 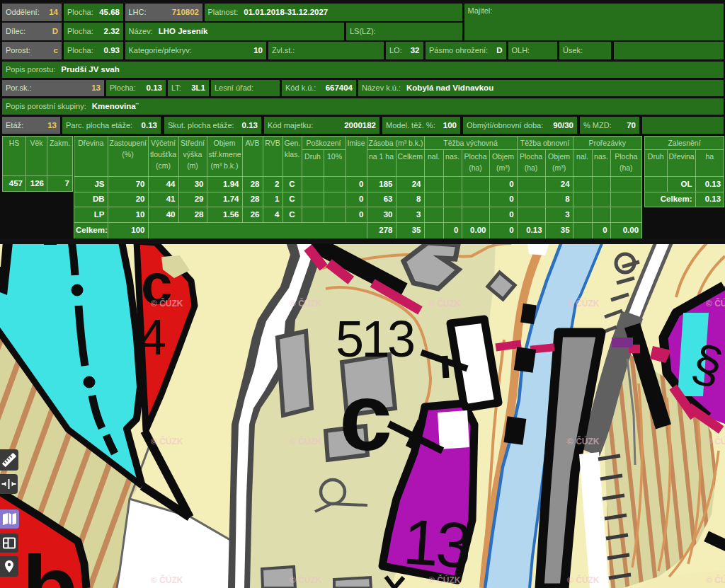 What do you see at coordinates (437, 543) in the screenshot?
I see `svg-text: 13` at bounding box center [437, 543].